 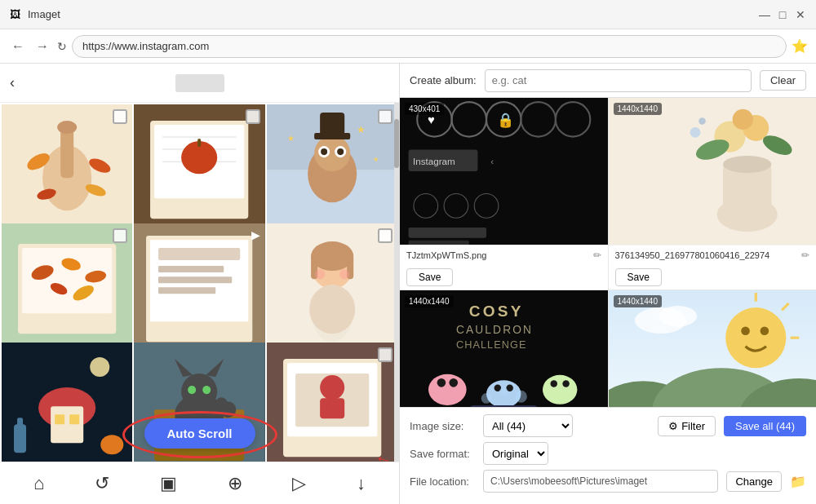 What do you see at coordinates (608, 81) in the screenshot?
I see `album-bar: Create album: Clear` at bounding box center [608, 81].